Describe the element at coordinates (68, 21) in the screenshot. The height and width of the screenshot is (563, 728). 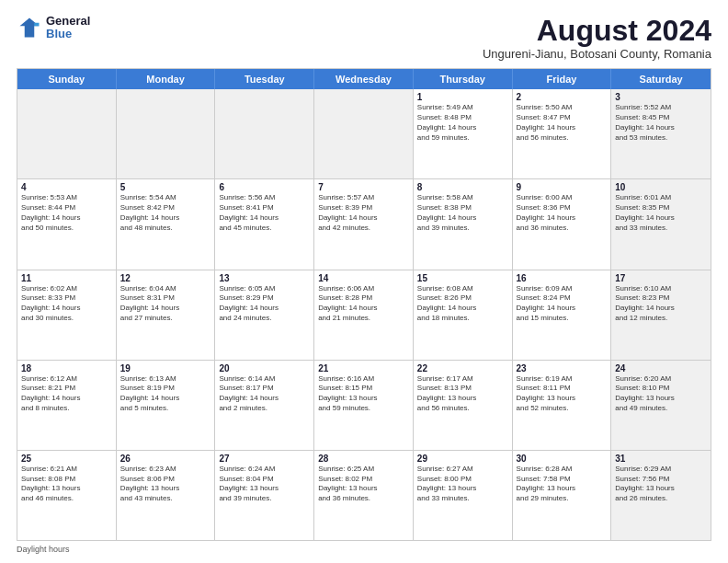
I see `logo-line1: General` at that location.